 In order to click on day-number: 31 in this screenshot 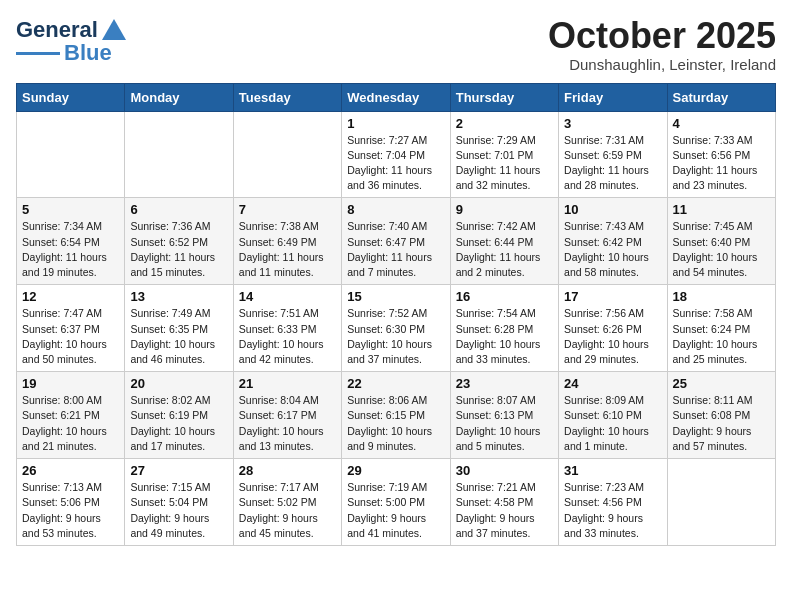, I will do `click(612, 470)`.